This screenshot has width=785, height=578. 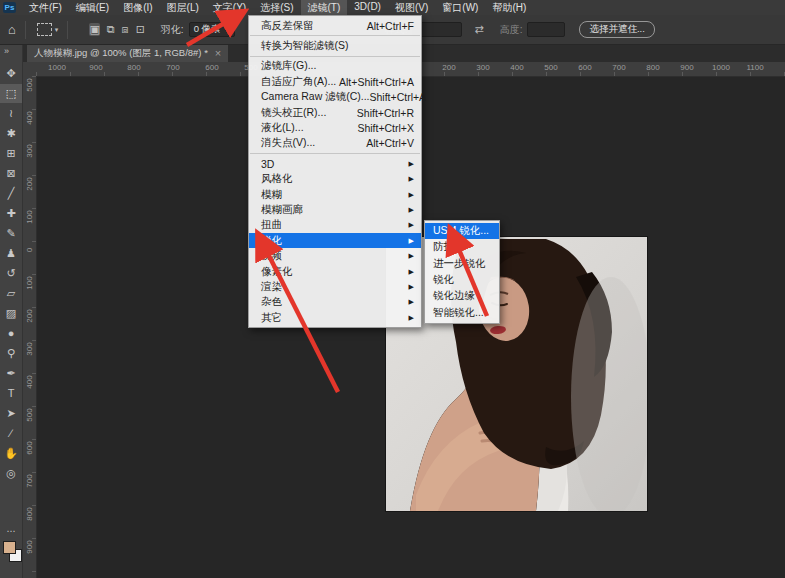 What do you see at coordinates (335, 318) in the screenshot?
I see `menu-item: 其它▶` at bounding box center [335, 318].